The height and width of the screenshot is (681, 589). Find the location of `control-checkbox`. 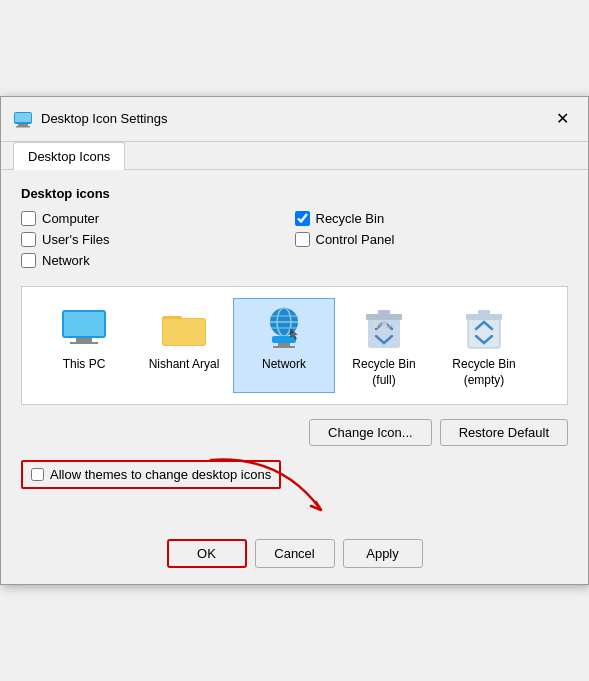

control-checkbox is located at coordinates (302, 240).